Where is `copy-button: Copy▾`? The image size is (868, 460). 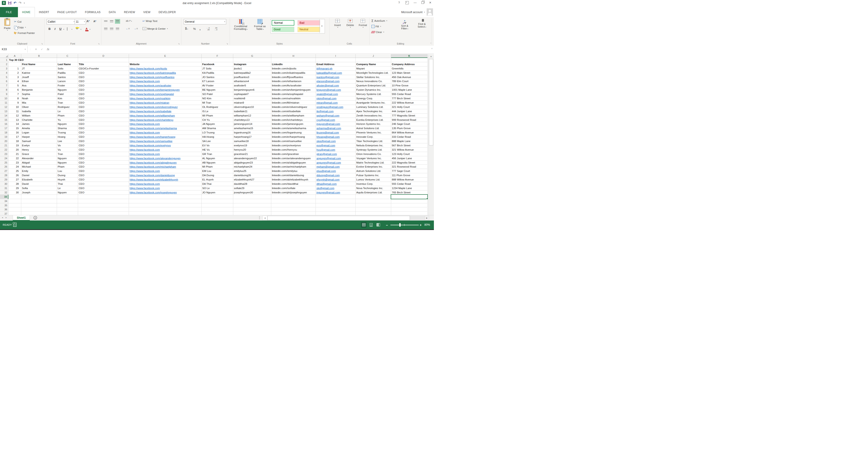 copy-button: Copy▾ is located at coordinates (20, 28).